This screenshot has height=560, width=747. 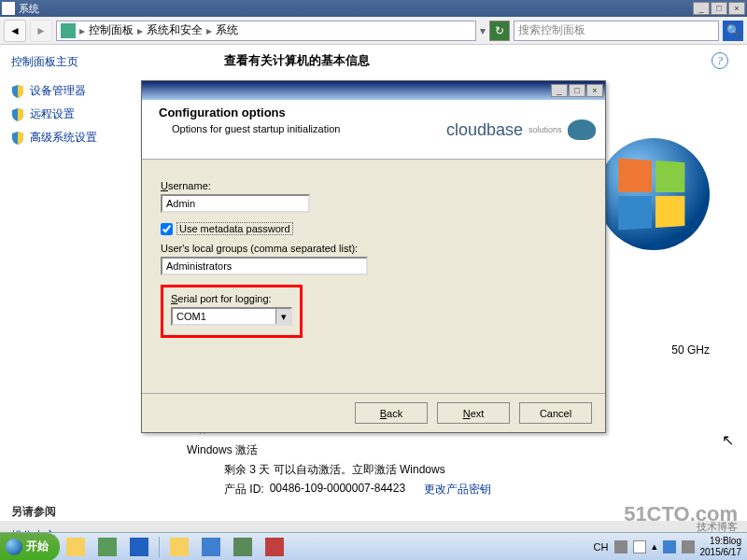 I want to click on breadcrumb-item: 系统, so click(x=227, y=30).